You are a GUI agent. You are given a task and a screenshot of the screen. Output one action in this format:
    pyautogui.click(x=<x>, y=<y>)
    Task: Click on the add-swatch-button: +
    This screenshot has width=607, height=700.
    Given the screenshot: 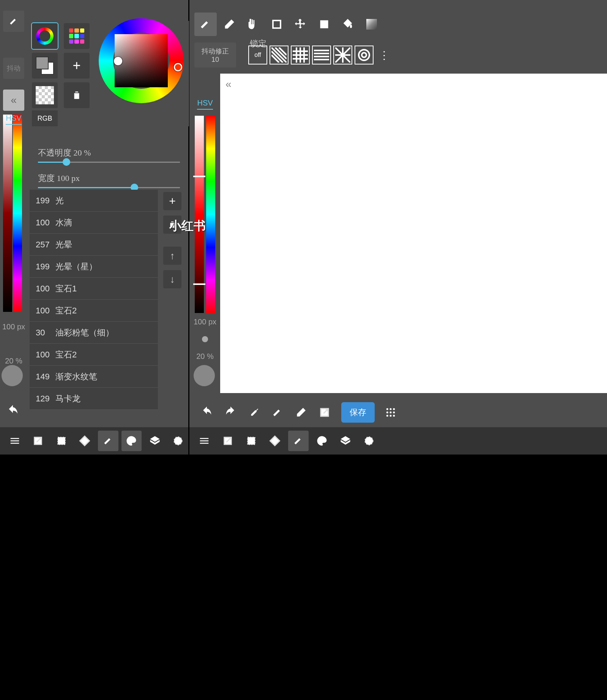 What is the action you would take?
    pyautogui.click(x=77, y=66)
    